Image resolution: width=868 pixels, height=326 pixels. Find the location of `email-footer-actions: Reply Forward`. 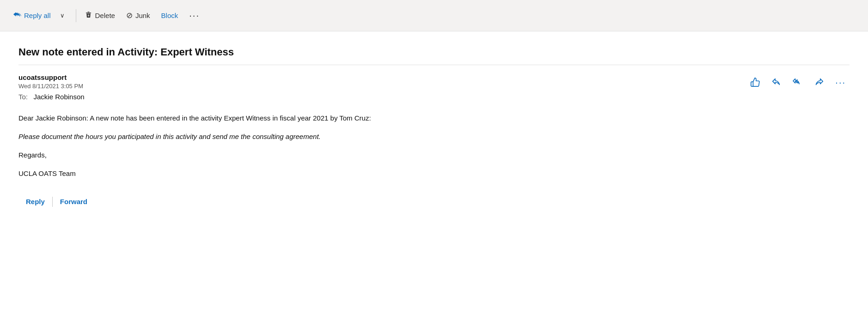

email-footer-actions: Reply Forward is located at coordinates (434, 201).